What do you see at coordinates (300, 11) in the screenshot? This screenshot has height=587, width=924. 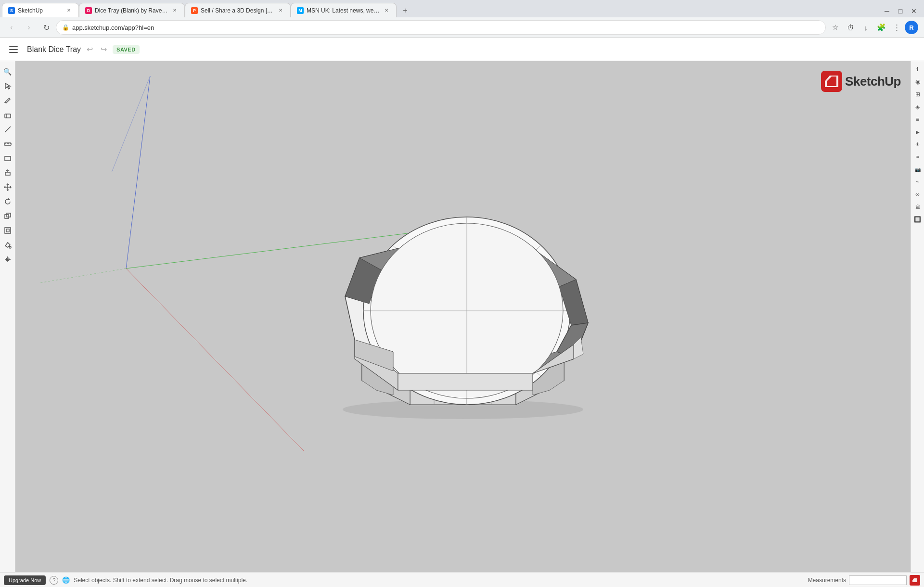 I see `tab-favicon-msn: M` at bounding box center [300, 11].